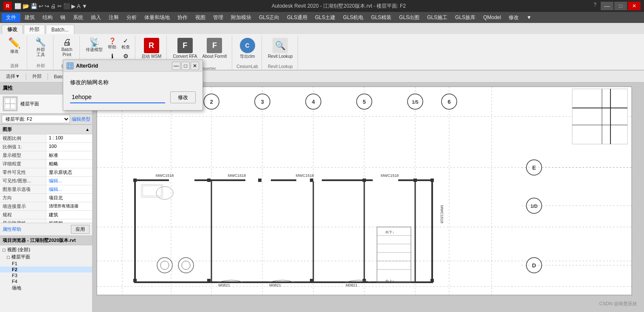 This screenshot has width=644, height=312. What do you see at coordinates (529, 17) in the screenshot?
I see `menu-more: ▼` at bounding box center [529, 17].